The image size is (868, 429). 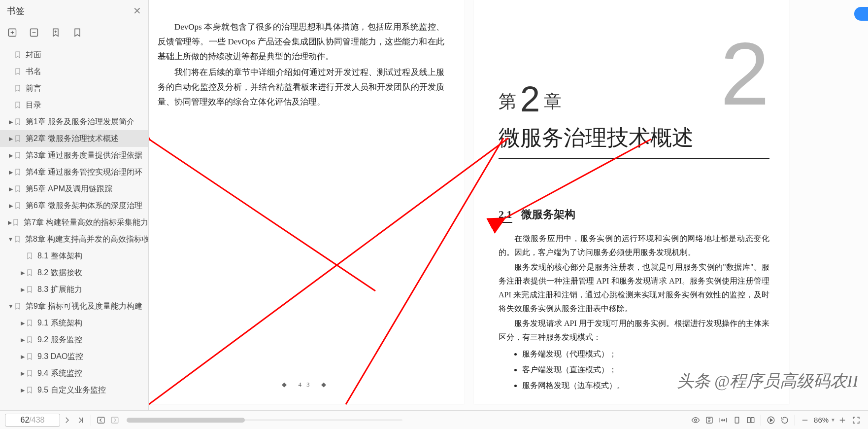 I want to click on bookmark-item: ▶目录, so click(x=74, y=105).